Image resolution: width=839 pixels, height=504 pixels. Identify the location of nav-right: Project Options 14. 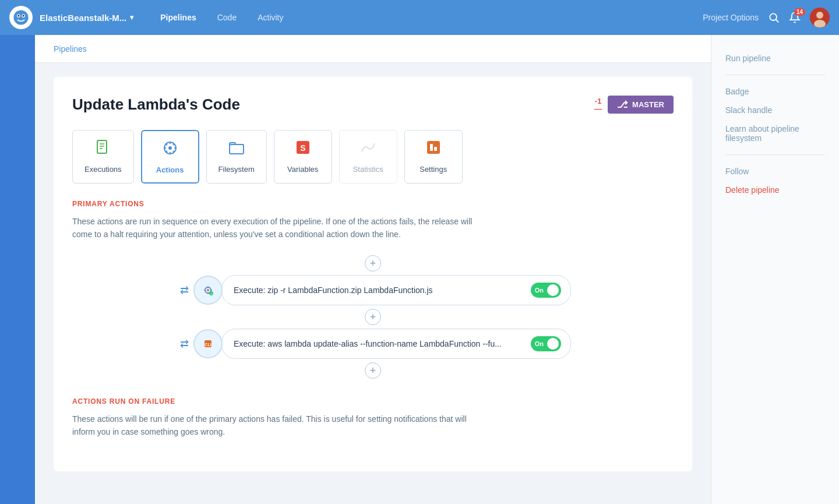
(766, 17).